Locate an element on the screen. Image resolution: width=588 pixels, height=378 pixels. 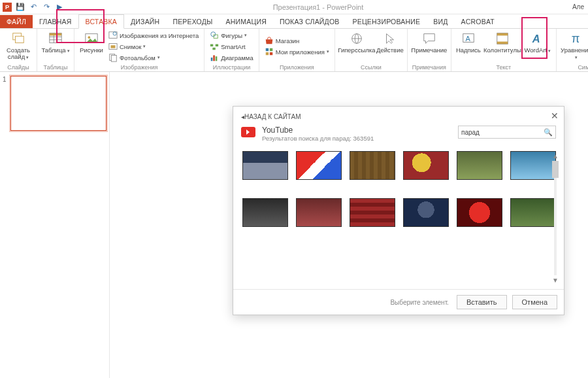
undo-icon: ↶ is located at coordinates (33, 7).